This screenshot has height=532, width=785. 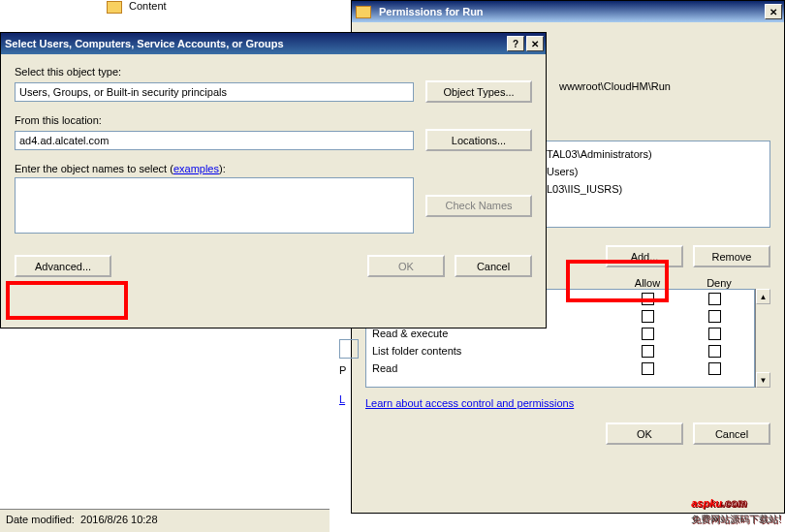 What do you see at coordinates (273, 72) in the screenshot?
I see `object-type-label: Select this object type:` at bounding box center [273, 72].